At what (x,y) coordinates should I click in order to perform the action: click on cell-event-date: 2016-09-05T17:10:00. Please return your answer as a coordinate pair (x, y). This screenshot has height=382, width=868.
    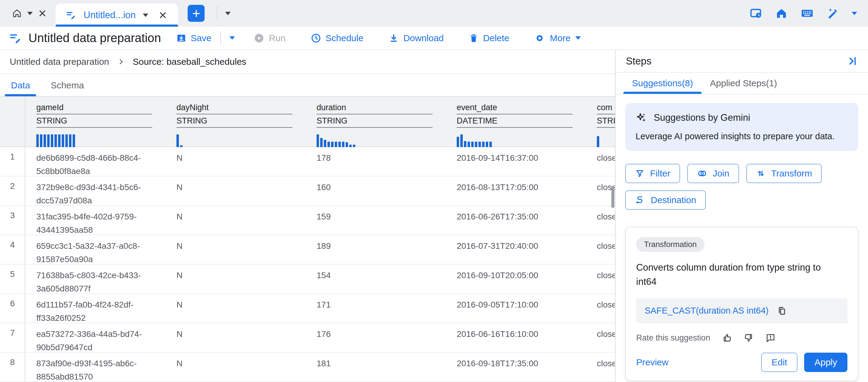
    Looking at the image, I should click on (516, 309).